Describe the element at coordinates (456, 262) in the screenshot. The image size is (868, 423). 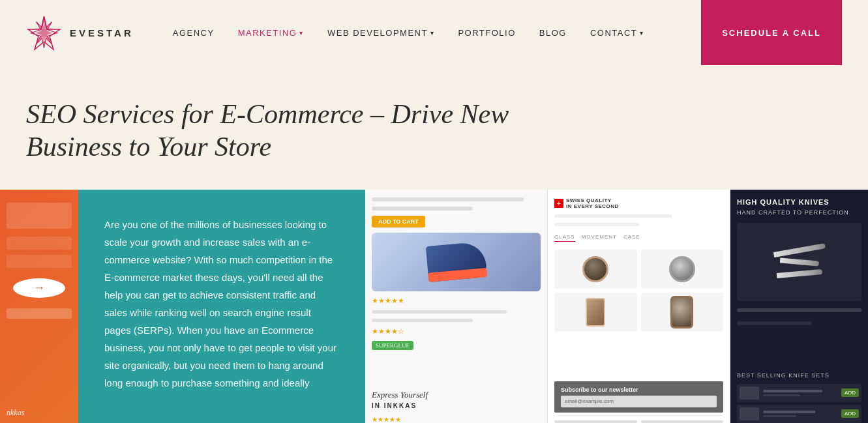
I see `shoe-image-mock` at that location.